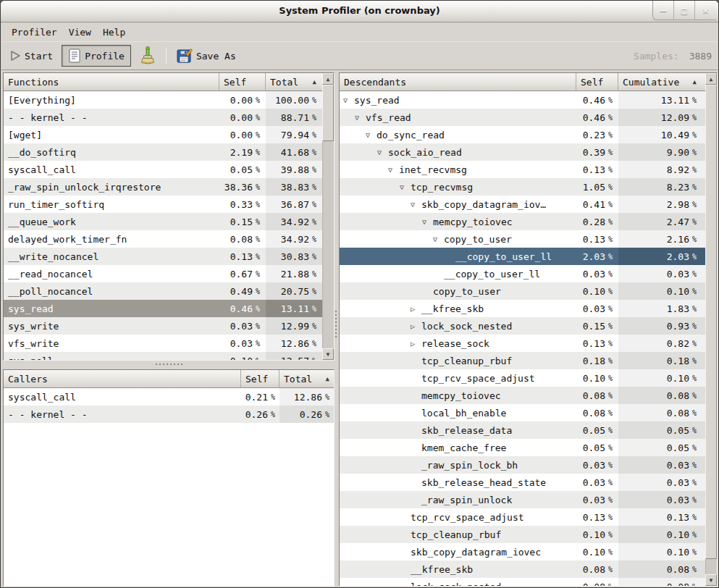 The image size is (719, 588). What do you see at coordinates (523, 135) in the screenshot?
I see `tree-row: ▽do_sync_read0.23%10.49%` at bounding box center [523, 135].